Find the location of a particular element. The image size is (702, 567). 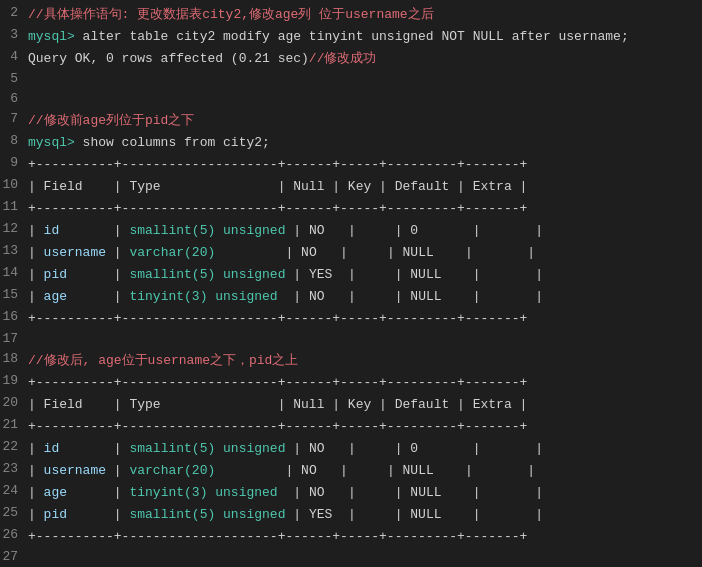

code-token: show columns from city2; is located at coordinates (176, 142).